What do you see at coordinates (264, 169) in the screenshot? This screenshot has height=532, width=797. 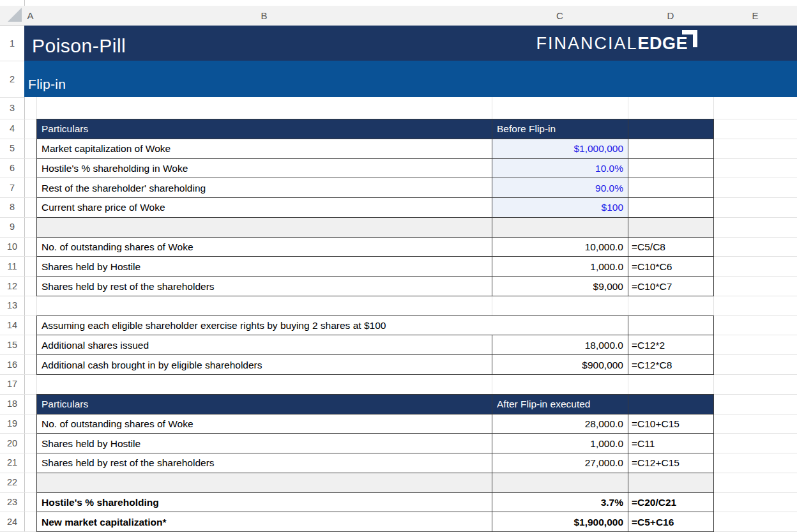 I see `cell-B6-label: Hostile's % shareholding in Woke` at bounding box center [264, 169].